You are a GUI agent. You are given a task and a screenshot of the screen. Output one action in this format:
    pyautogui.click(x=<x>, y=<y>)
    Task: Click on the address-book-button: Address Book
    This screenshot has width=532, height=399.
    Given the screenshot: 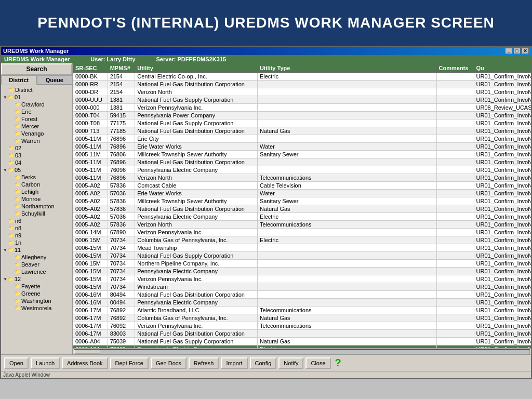 What is the action you would take?
    pyautogui.click(x=85, y=363)
    